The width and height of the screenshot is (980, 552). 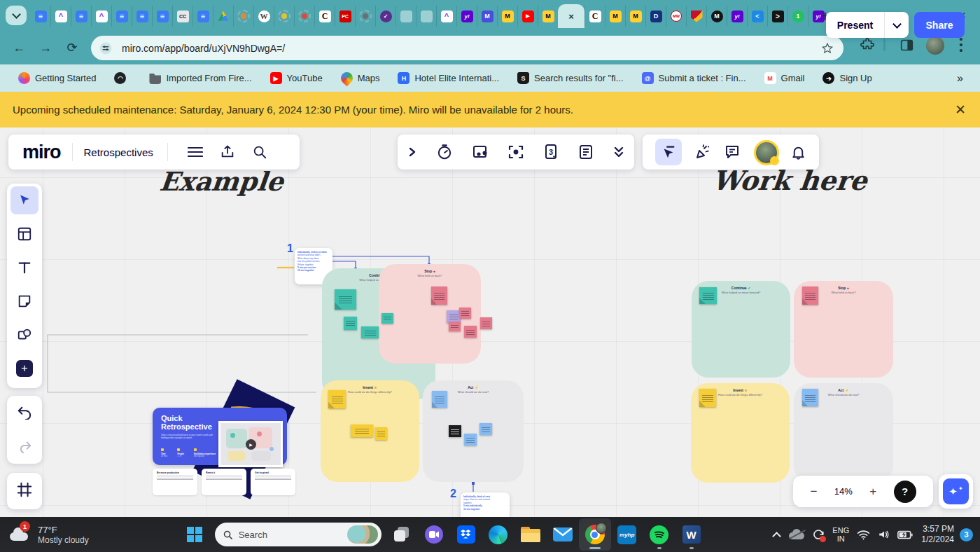 What do you see at coordinates (46, 48) in the screenshot?
I see `forward-button: →` at bounding box center [46, 48].